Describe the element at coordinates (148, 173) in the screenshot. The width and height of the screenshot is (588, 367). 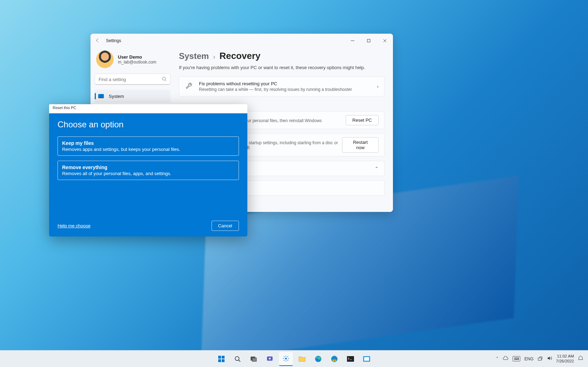
I see `option-desc: Removes all of your personal files, apps…` at that location.